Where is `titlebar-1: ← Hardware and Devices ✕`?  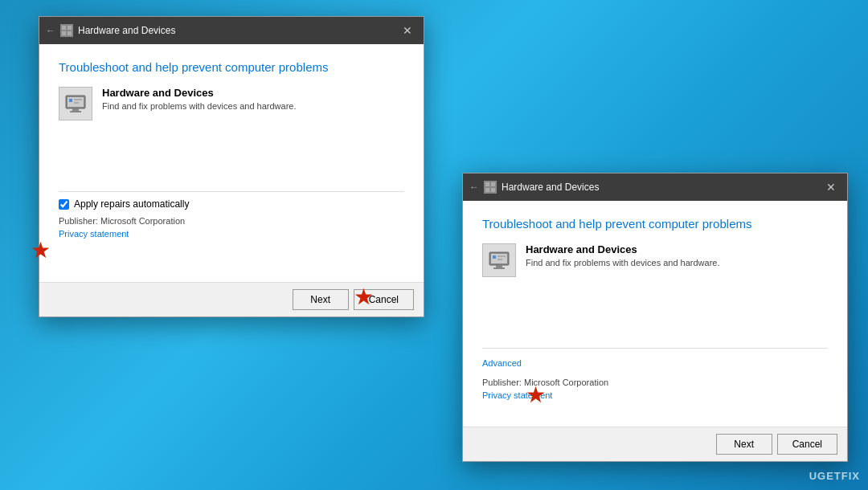 titlebar-1: ← Hardware and Devices ✕ is located at coordinates (231, 31).